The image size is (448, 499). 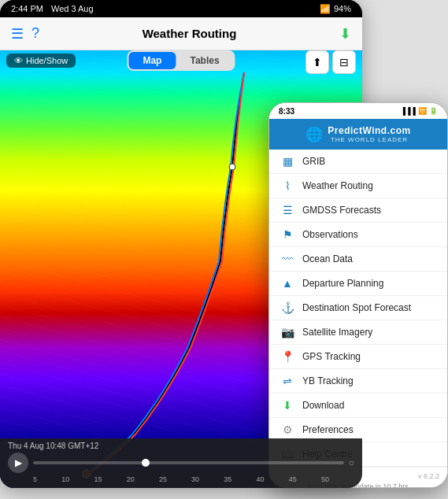 I want to click on yb-icon: ⇌, so click(x=287, y=381).